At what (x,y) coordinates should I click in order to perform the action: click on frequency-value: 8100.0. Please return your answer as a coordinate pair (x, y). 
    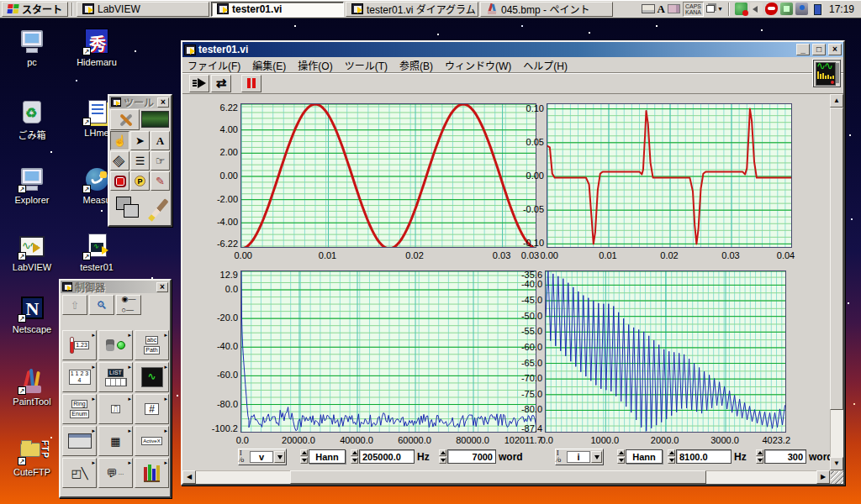
    Looking at the image, I should click on (704, 457).